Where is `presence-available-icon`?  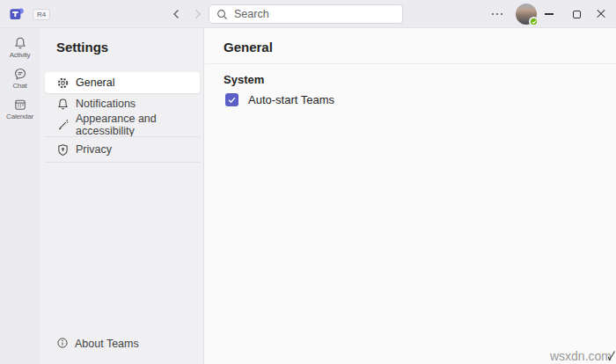
presence-available-icon is located at coordinates (533, 21).